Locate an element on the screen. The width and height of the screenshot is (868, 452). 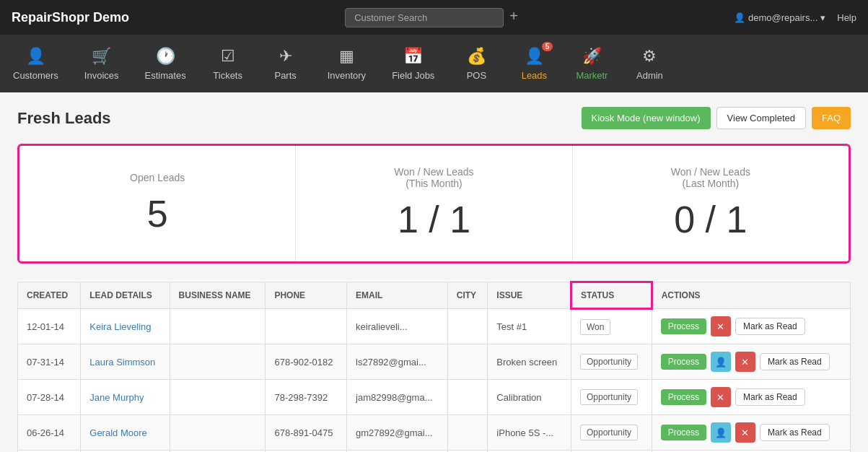
cell-lead-details: Laura Simmson is located at coordinates (126, 362).